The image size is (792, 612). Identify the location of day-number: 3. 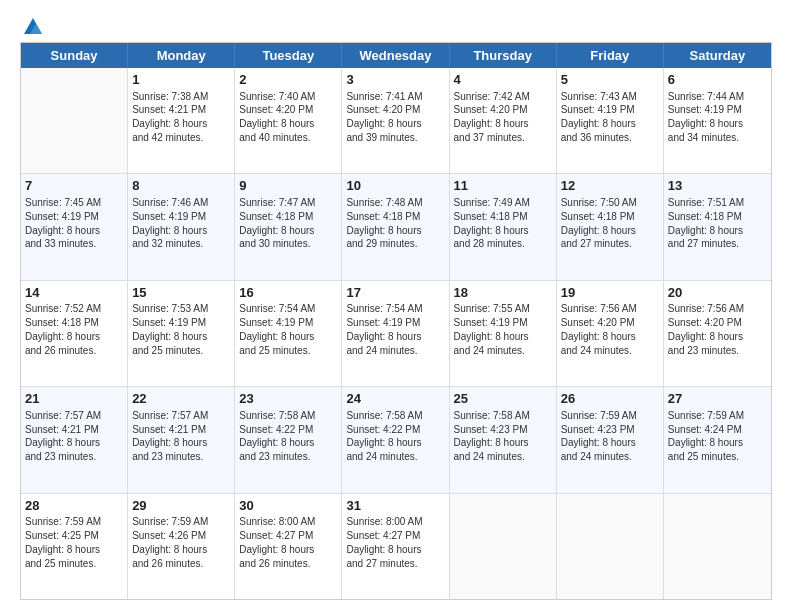
(395, 80).